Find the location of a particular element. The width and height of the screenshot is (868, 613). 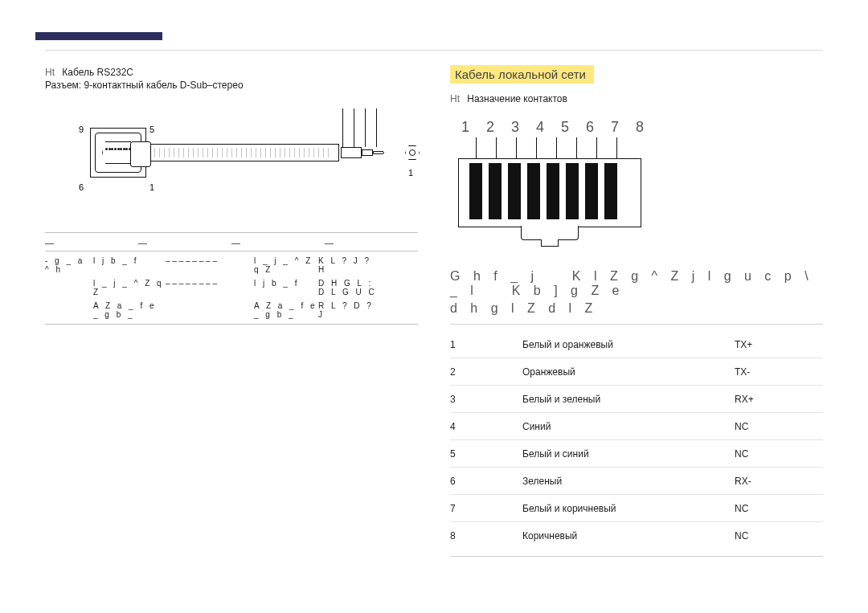

rs-h4: — is located at coordinates (371, 243).